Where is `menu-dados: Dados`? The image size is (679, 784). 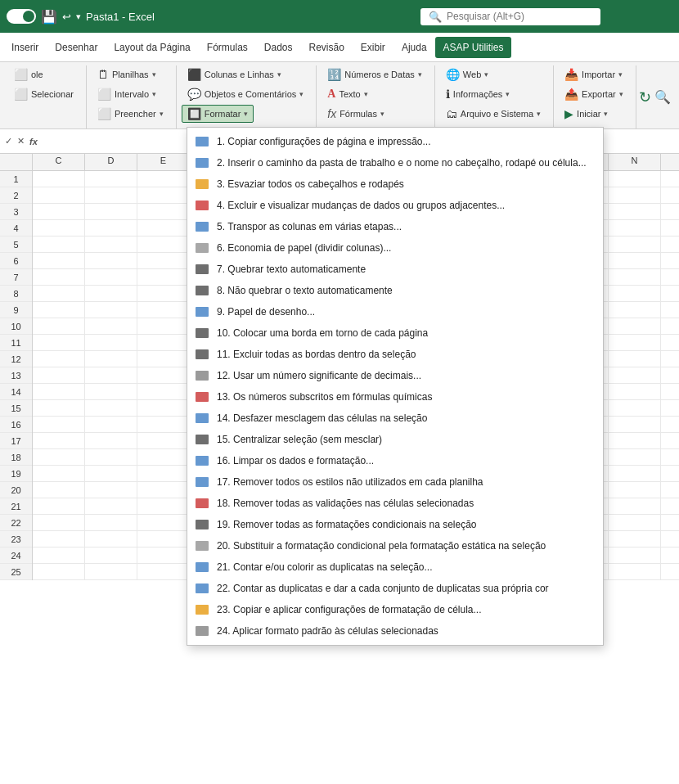
menu-dados: Dados is located at coordinates (278, 47).